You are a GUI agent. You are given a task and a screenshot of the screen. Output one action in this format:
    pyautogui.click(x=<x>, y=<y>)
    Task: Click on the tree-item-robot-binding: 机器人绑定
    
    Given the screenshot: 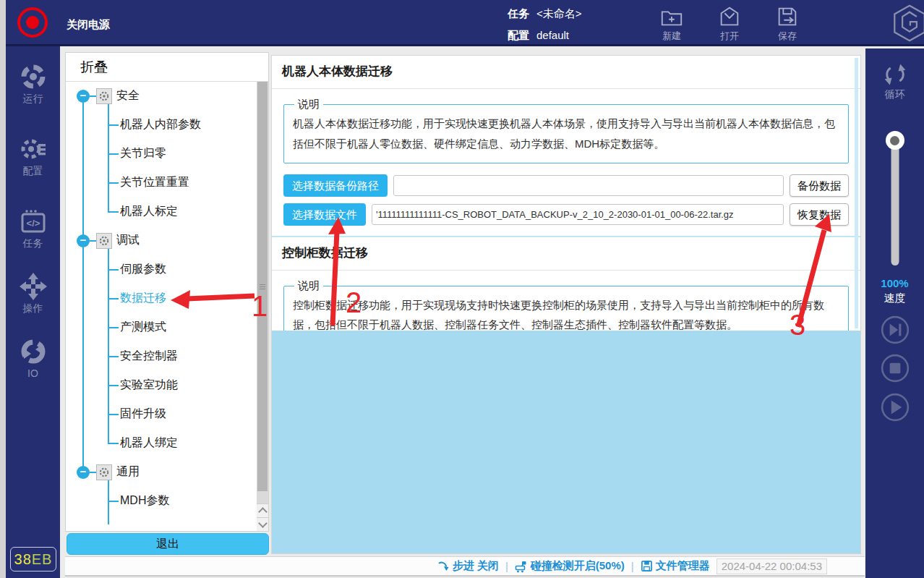 What is the action you would take?
    pyautogui.click(x=160, y=443)
    